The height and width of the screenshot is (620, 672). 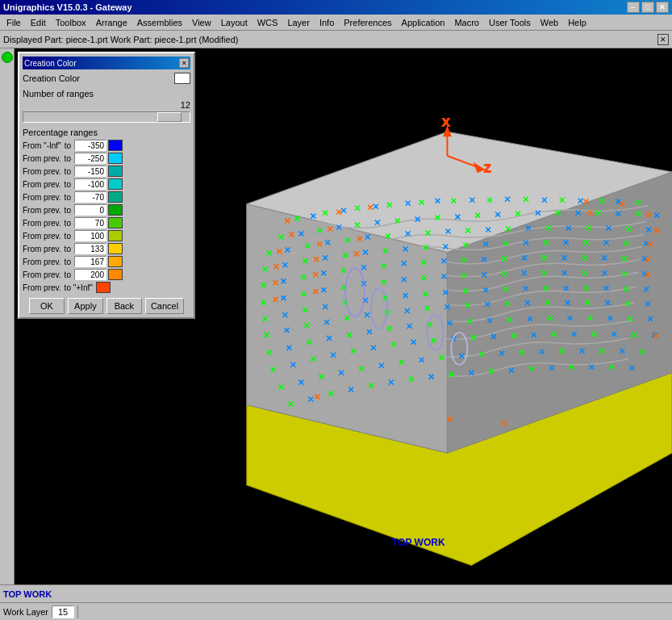 I want to click on range-row: From "-Inf" to, so click(x=106, y=145).